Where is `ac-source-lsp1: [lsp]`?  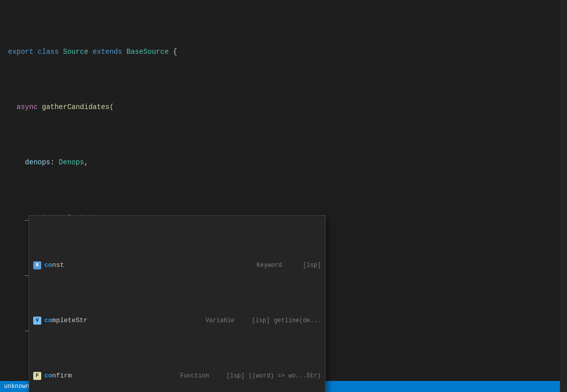 ac-source-lsp1: [lsp] is located at coordinates (311, 265).